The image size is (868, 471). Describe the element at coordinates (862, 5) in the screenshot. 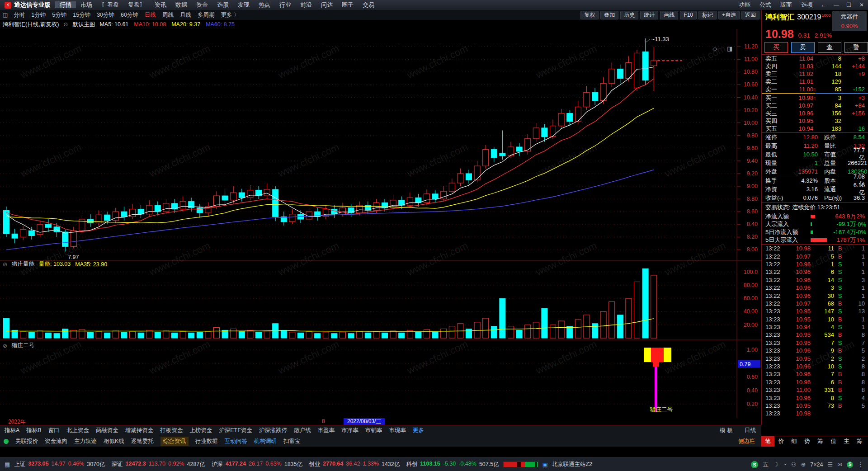

I see `close-icon: ✕` at that location.